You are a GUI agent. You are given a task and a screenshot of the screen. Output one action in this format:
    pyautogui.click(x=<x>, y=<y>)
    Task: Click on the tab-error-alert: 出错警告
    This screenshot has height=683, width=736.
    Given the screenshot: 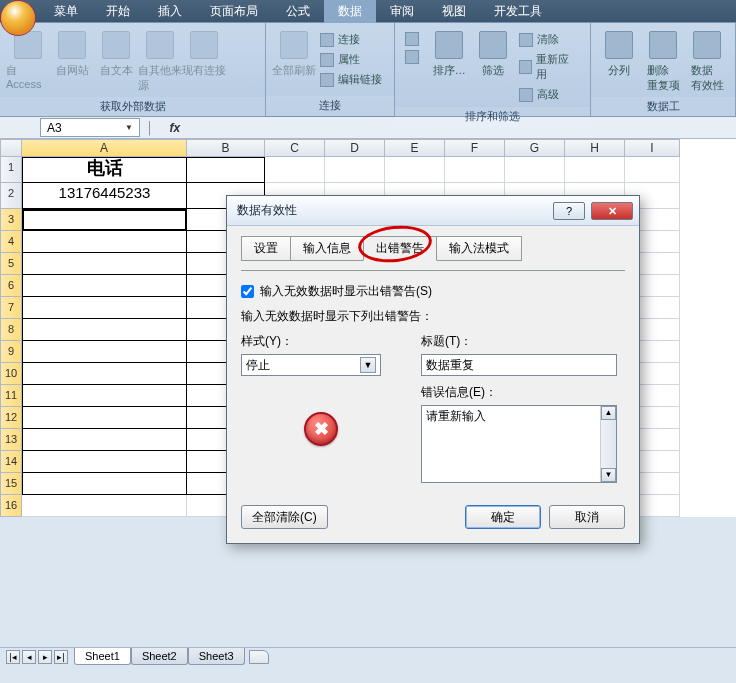 What is the action you would take?
    pyautogui.click(x=400, y=248)
    